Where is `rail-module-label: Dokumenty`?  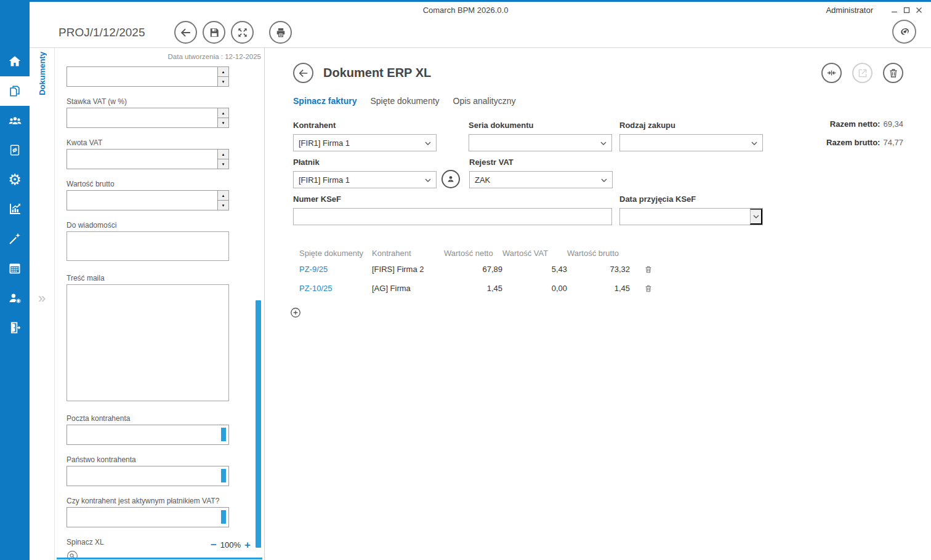 rail-module-label: Dokumenty is located at coordinates (42, 74).